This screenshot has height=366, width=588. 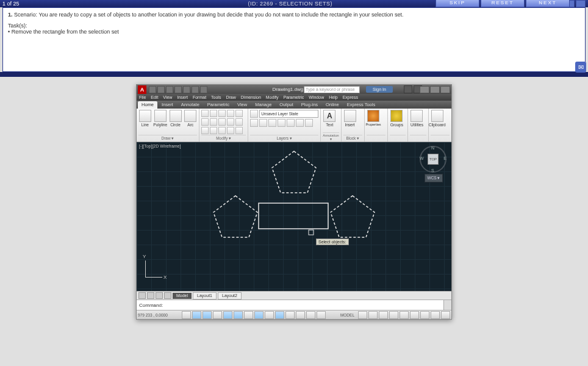 I want to click on status-infer-icon, so click(x=187, y=315).